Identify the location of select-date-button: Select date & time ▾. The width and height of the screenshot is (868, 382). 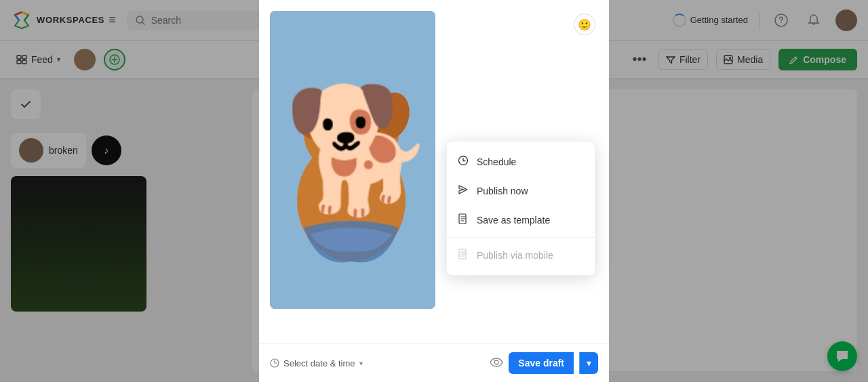
(316, 363).